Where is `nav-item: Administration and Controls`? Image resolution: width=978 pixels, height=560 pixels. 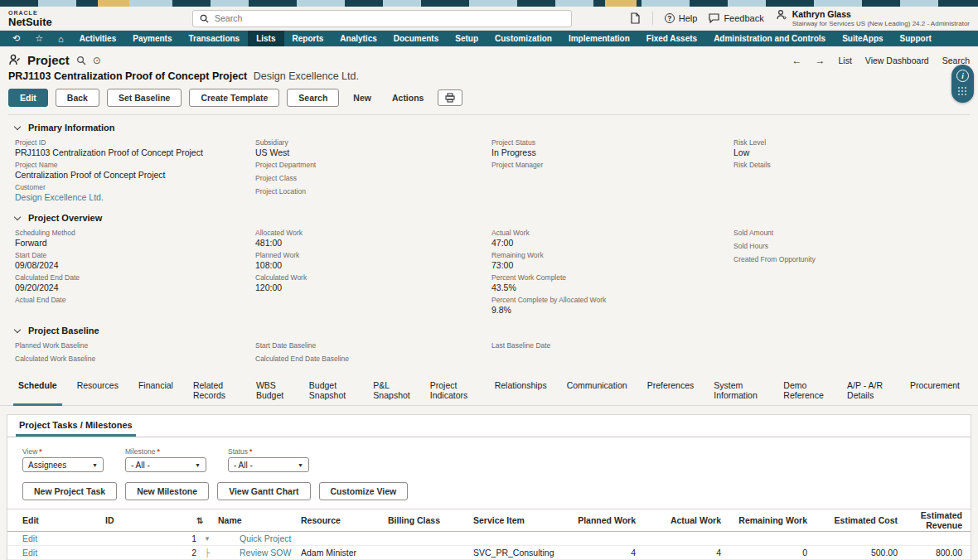 nav-item: Administration and Controls is located at coordinates (769, 38).